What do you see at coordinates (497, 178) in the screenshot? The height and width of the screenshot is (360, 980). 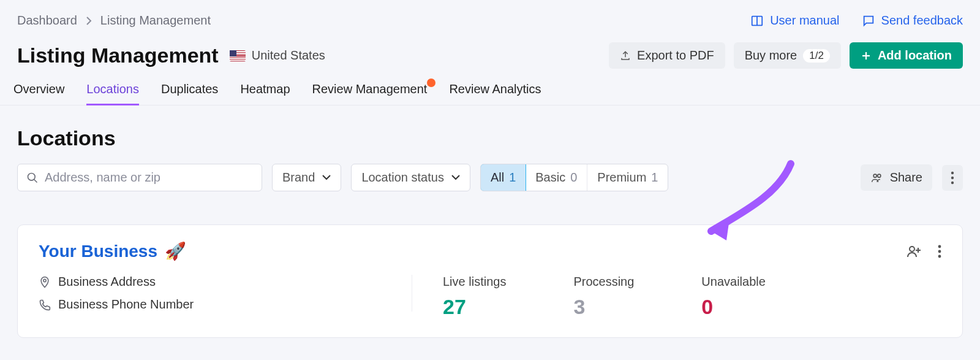 I see `segment-all-label: All` at bounding box center [497, 178].